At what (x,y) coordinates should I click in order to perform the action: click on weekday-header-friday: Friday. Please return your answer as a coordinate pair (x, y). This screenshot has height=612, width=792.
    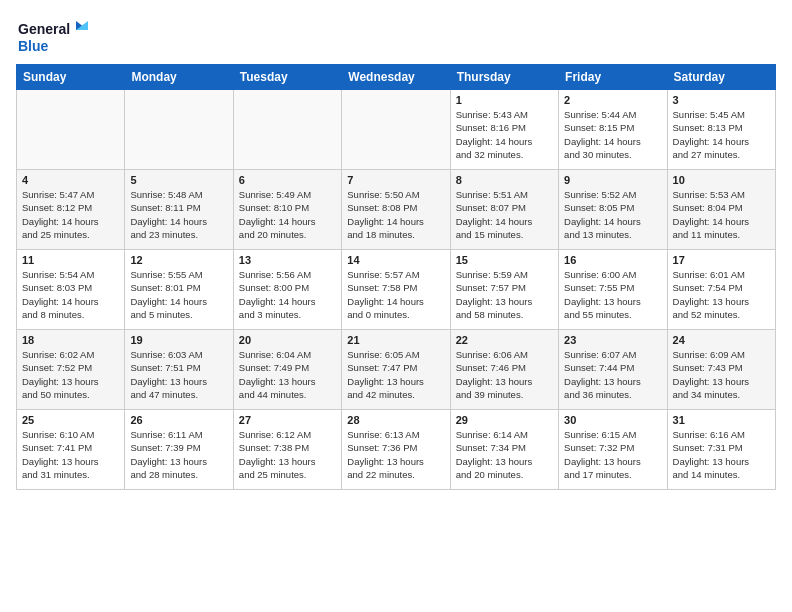
    Looking at the image, I should click on (613, 78).